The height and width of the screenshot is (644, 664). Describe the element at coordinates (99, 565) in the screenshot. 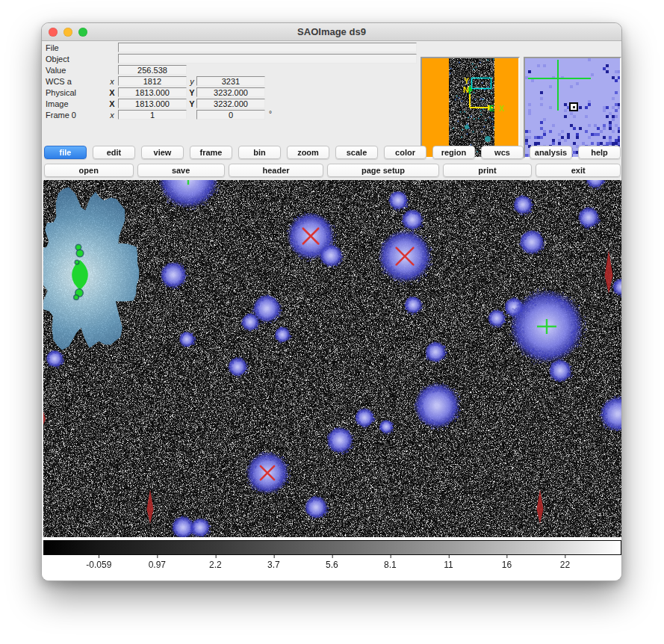

I see `colorbar-tick: -0.059` at that location.